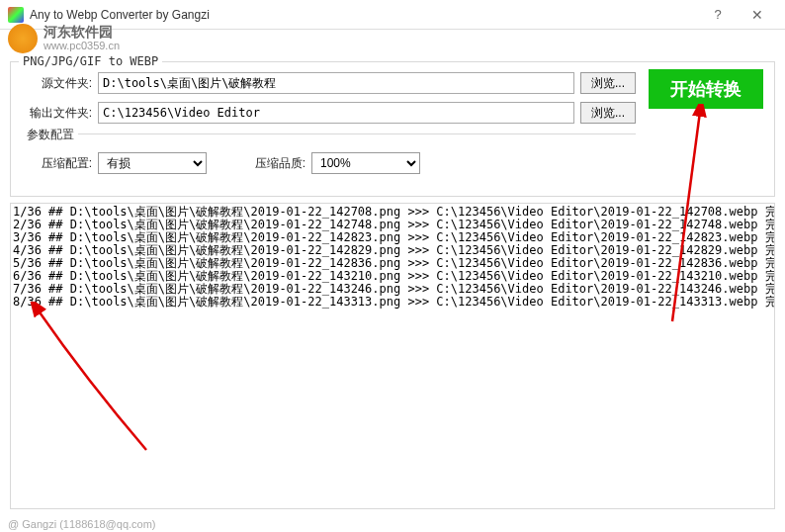  I want to click on app-icon, so click(16, 15).